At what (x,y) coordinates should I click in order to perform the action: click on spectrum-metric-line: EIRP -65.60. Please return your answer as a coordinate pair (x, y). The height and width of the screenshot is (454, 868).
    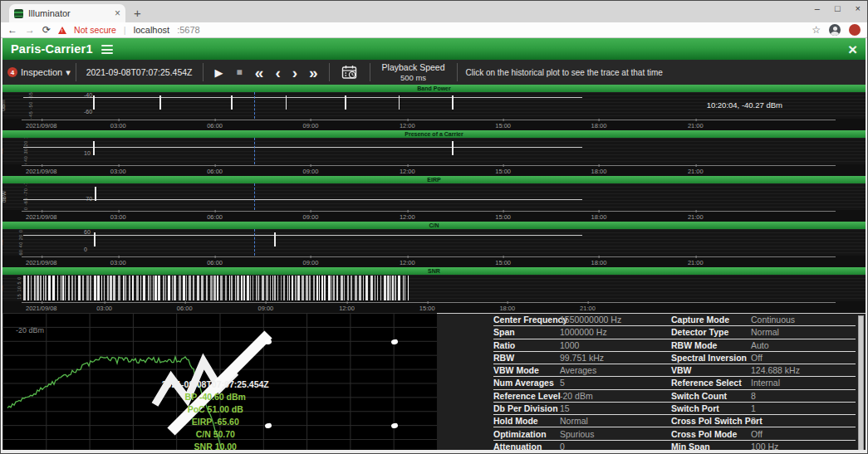
    Looking at the image, I should click on (216, 422).